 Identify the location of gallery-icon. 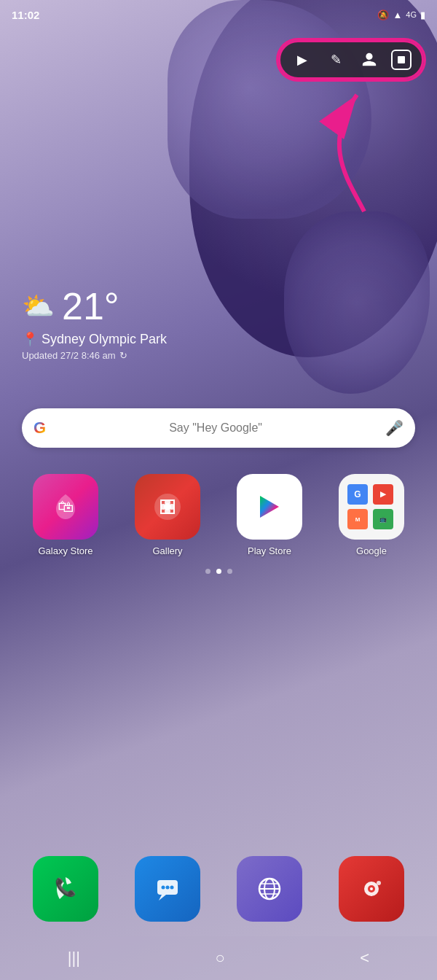
(168, 507).